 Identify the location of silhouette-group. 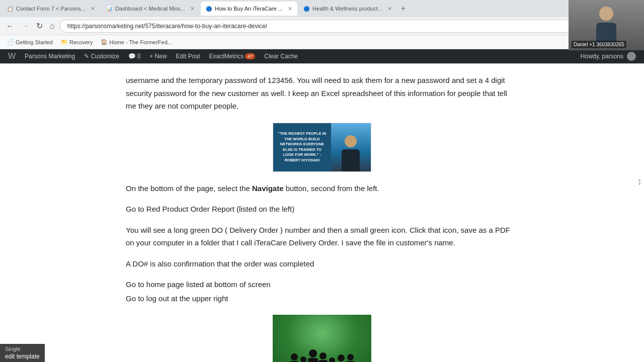
(322, 356).